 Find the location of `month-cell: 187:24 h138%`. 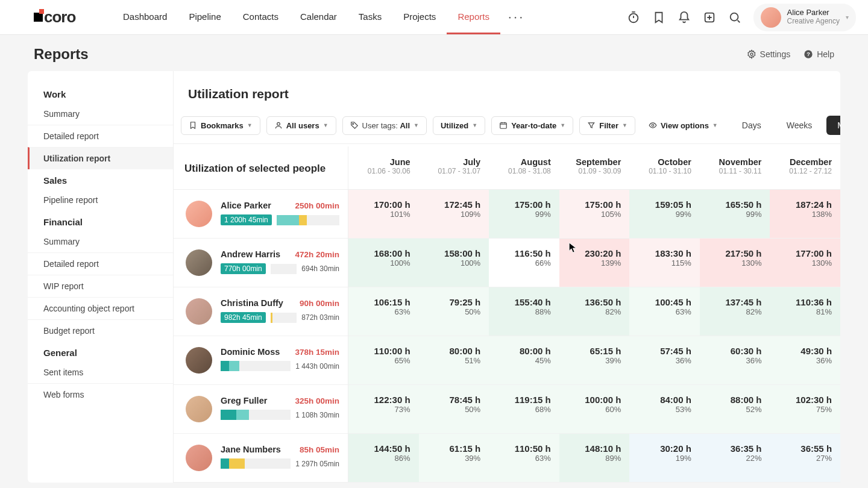

month-cell: 187:24 h138% is located at coordinates (805, 214).